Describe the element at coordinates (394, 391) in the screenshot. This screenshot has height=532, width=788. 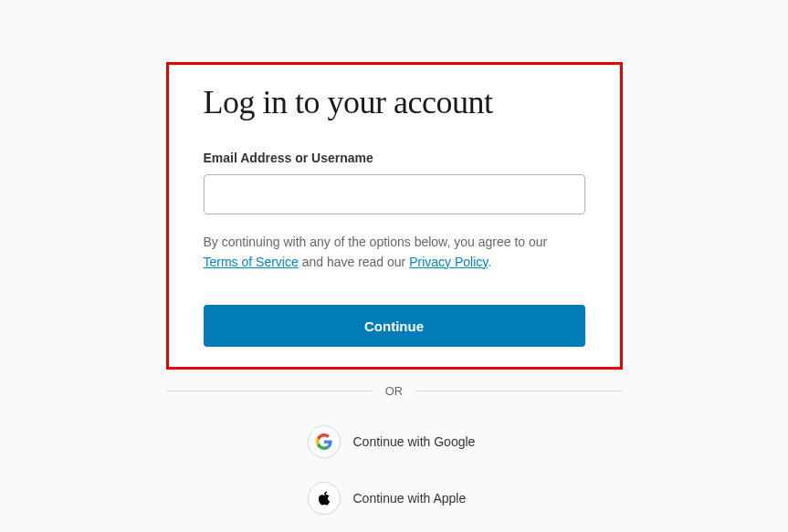
I see `divider: OR` at that location.